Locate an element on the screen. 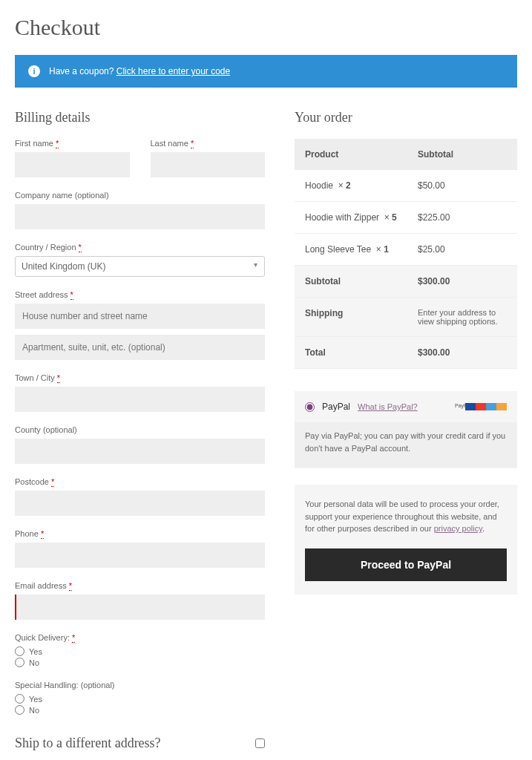 The height and width of the screenshot is (760, 532). card-icons: PayPal is located at coordinates (481, 407).